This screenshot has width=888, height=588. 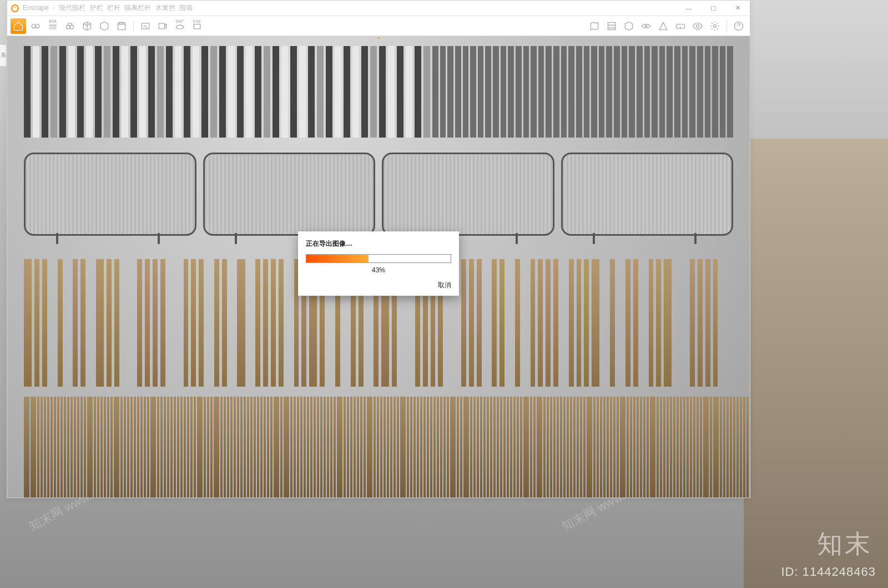 What do you see at coordinates (379, 26) in the screenshot?
I see `toolbar: BIM 360° EXE` at bounding box center [379, 26].